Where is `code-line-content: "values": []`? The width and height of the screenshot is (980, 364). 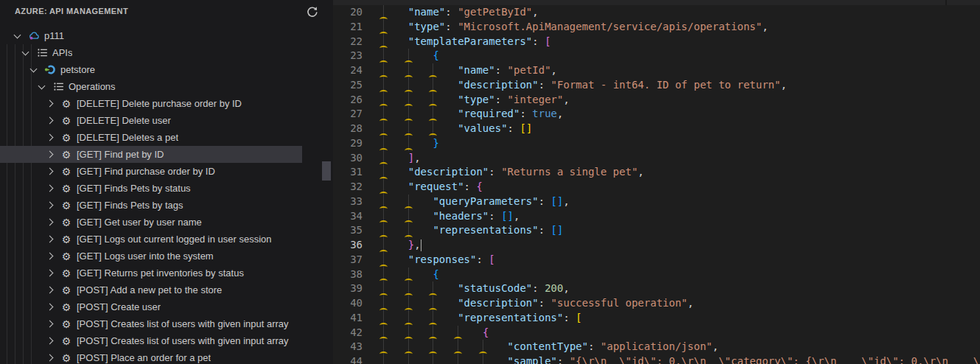
code-line-content: "values": [] is located at coordinates (679, 129).